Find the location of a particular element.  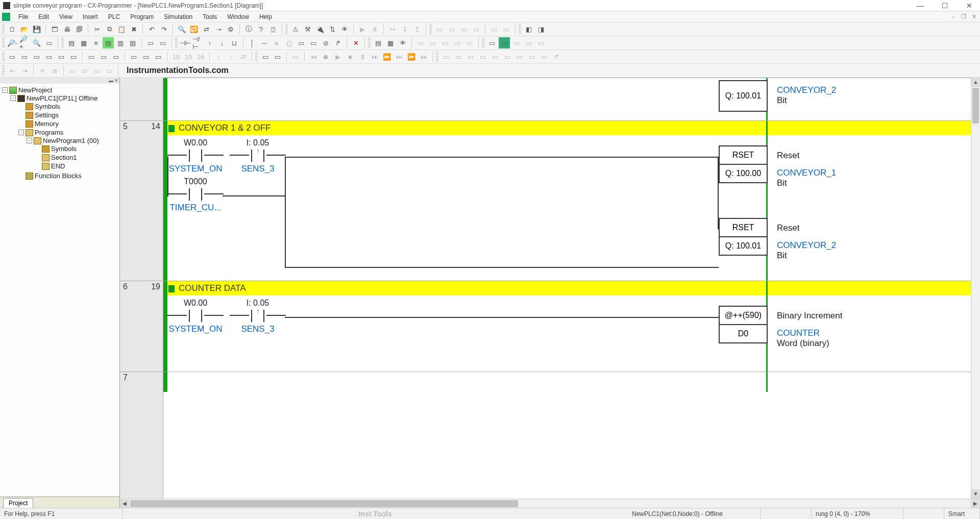

e1-icon: ▭ is located at coordinates (492, 43).